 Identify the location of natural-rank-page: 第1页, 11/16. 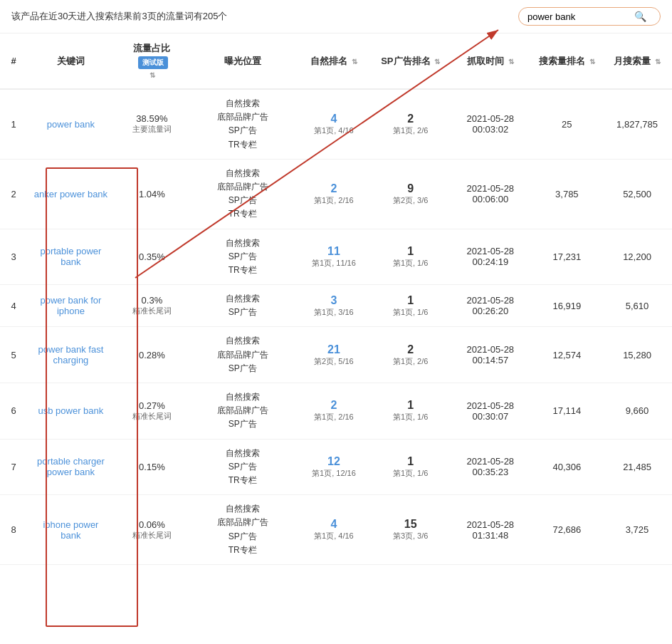
(335, 264).